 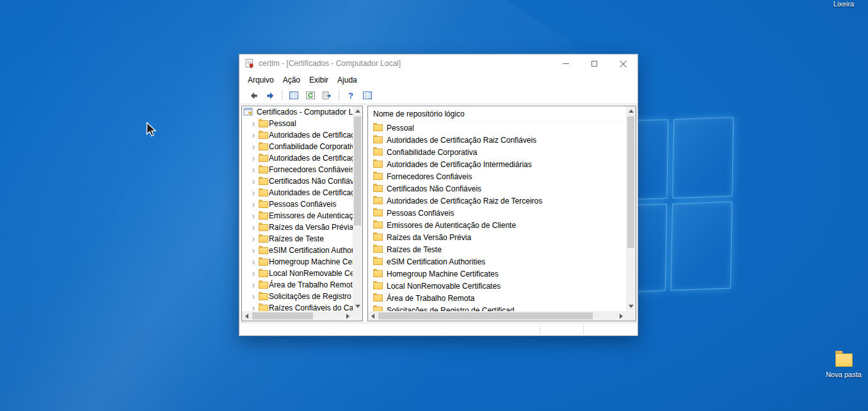 What do you see at coordinates (497, 201) in the screenshot?
I see `list-item: Autoridades de Certificação Raiz de Terc…` at bounding box center [497, 201].